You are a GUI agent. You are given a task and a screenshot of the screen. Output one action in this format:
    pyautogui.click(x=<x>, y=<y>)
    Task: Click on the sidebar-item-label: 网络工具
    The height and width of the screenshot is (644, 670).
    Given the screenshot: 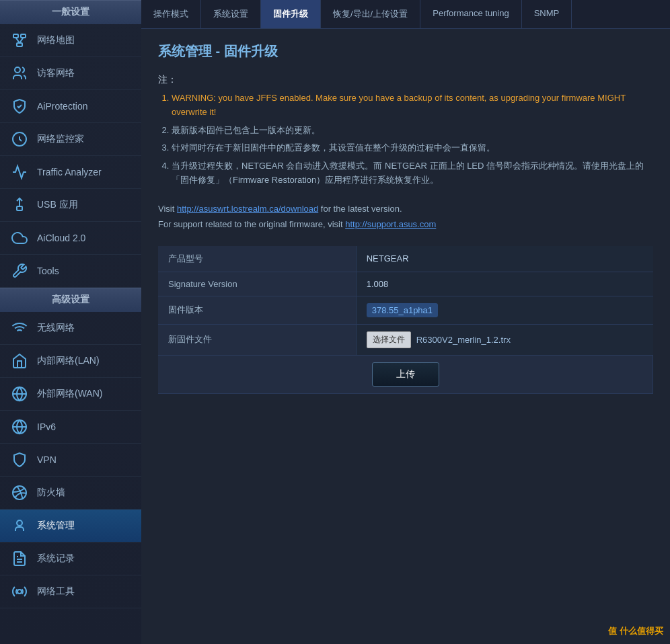 What is the action you would take?
    pyautogui.click(x=56, y=592)
    